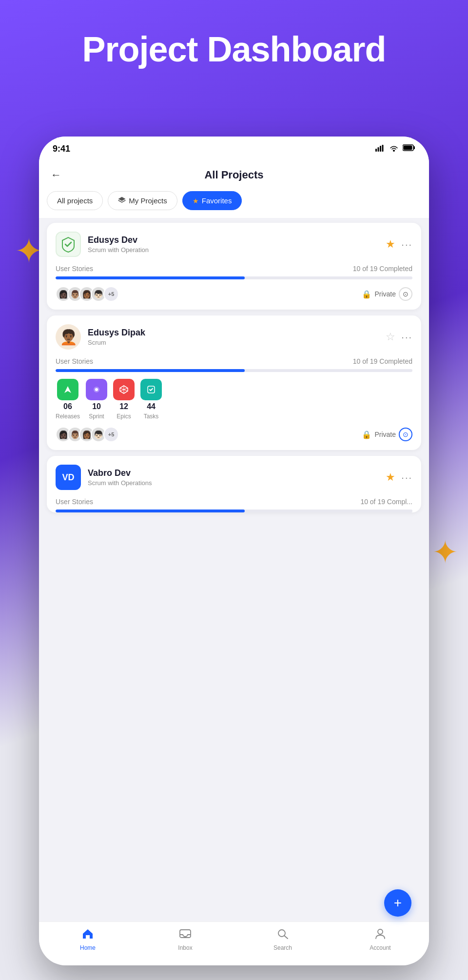 The width and height of the screenshot is (468, 980). I want to click on status-bar: 9:41, so click(234, 149).